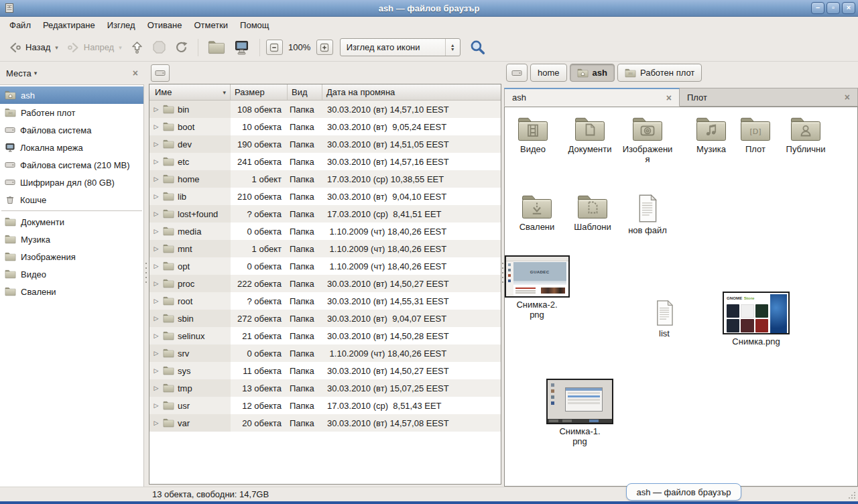  Describe the element at coordinates (146, 274) in the screenshot. I see `pane-splitter` at that location.